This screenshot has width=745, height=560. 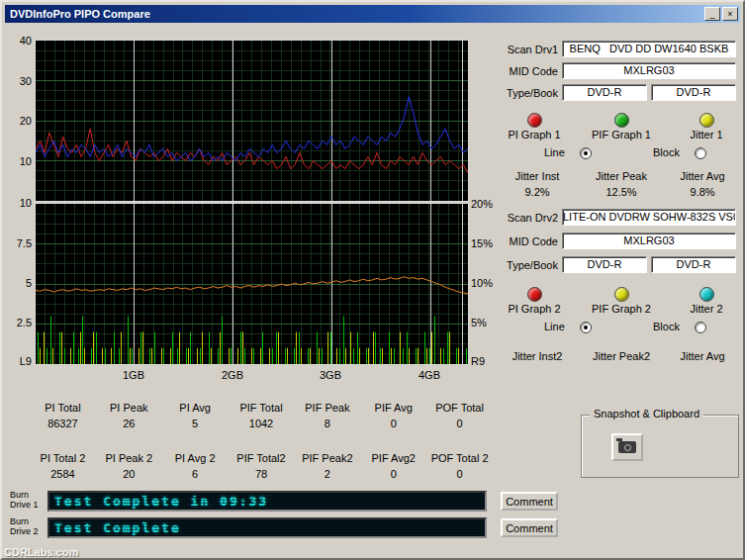 What do you see at coordinates (459, 416) in the screenshot?
I see `stat-pof-total: POF Total0` at bounding box center [459, 416].